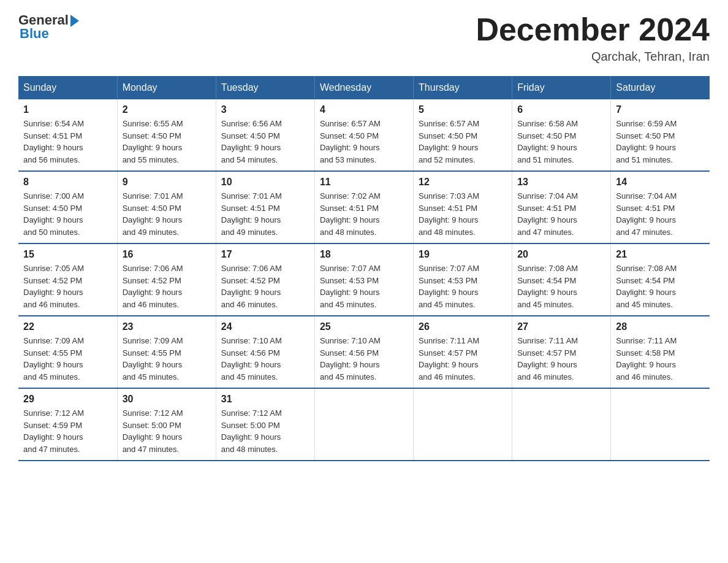 The width and height of the screenshot is (728, 563). I want to click on calendar-cell: 12Sunrise: 7:03 AMSunset: 4:51 PMDayligh…, so click(463, 207).